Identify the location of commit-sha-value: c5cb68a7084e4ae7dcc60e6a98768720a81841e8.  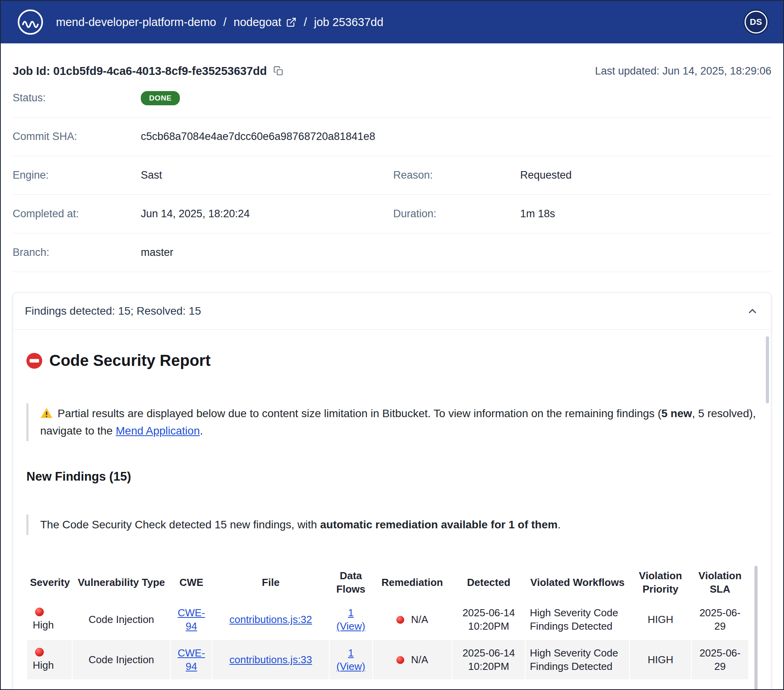
(456, 136).